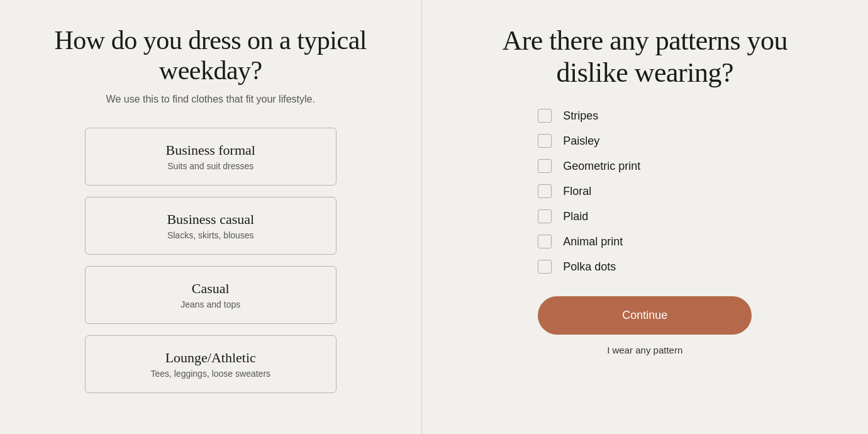 The width and height of the screenshot is (868, 434). What do you see at coordinates (593, 242) in the screenshot?
I see `checkbox-label-animal-print: Animal print` at bounding box center [593, 242].